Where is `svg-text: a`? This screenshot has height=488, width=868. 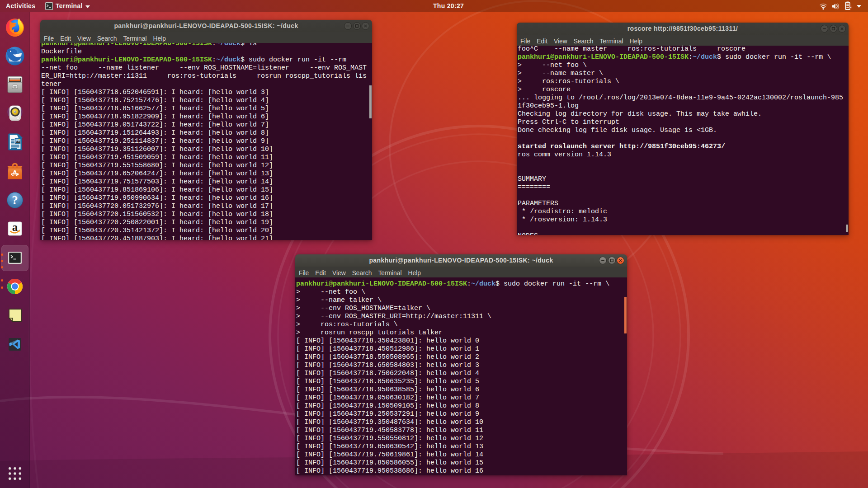 svg-text: a is located at coordinates (15, 227).